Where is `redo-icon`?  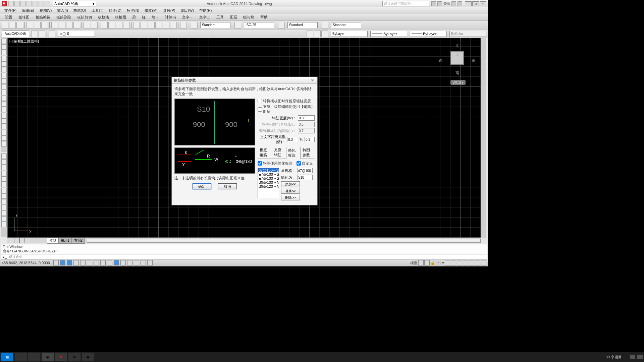 redo-icon is located at coordinates (47, 4).